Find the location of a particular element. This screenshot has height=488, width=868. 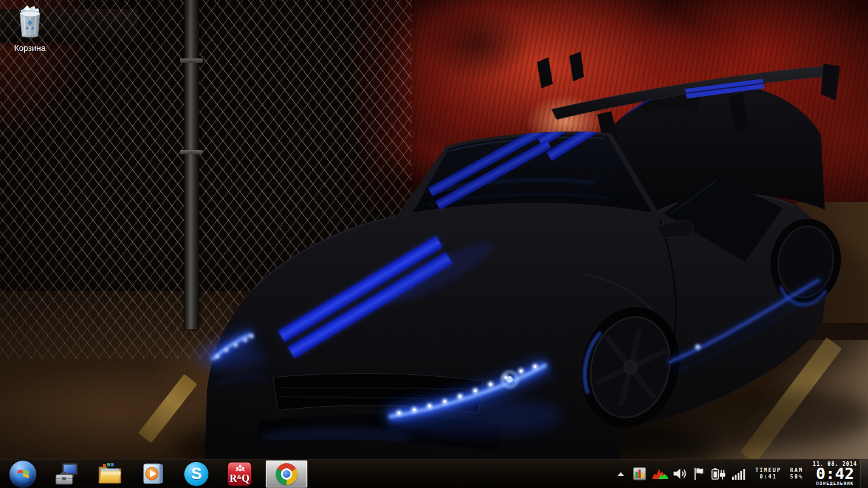

network-traffic-icon is located at coordinates (660, 474).